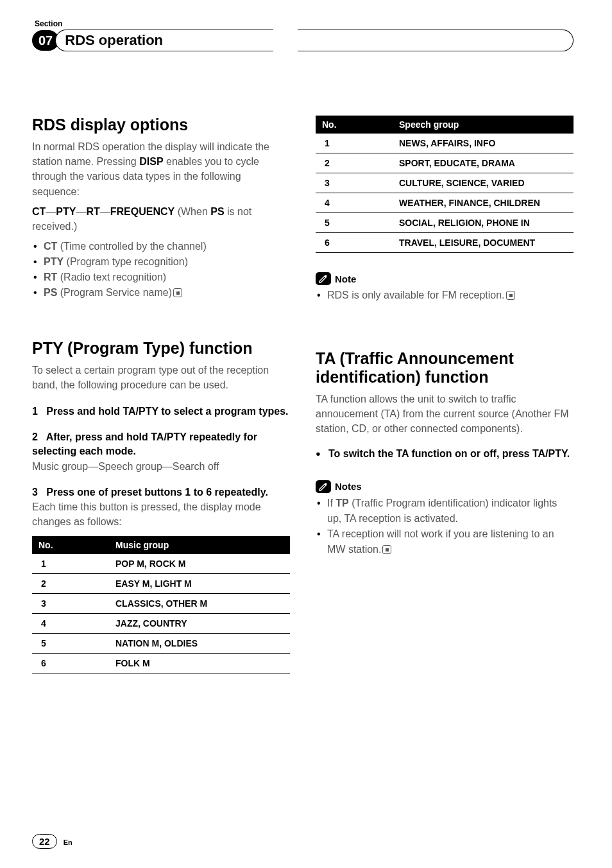 This screenshot has height=868, width=612. I want to click on text: If, so click(331, 503).